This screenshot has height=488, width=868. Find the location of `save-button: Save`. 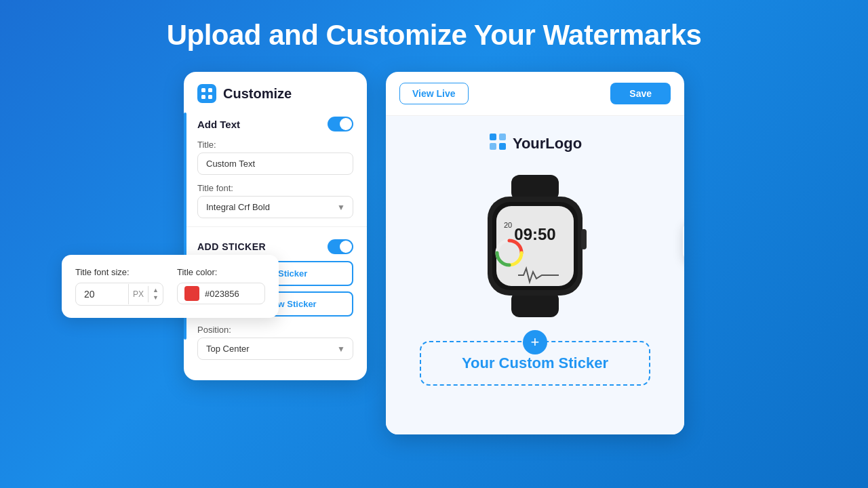

save-button: Save is located at coordinates (640, 94).